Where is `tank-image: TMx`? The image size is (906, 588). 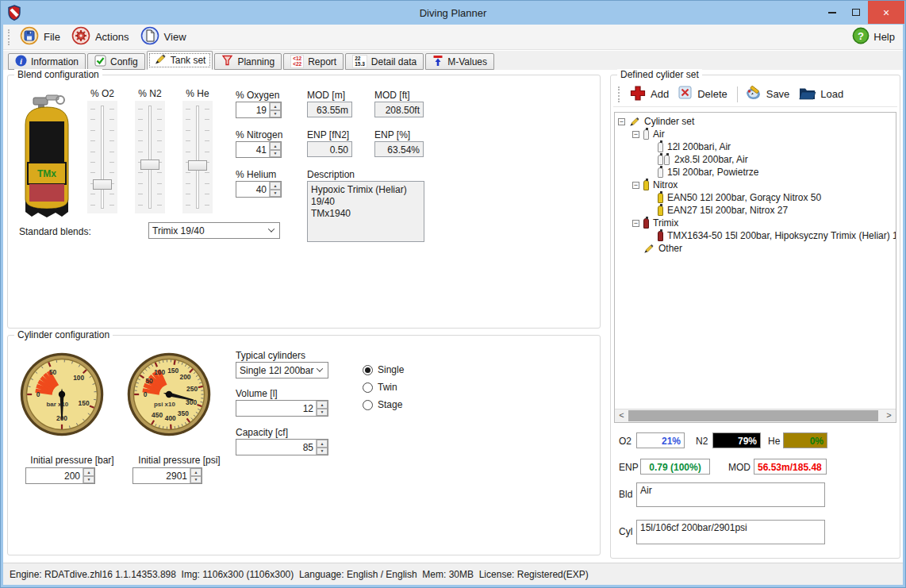
tank-image: TMx is located at coordinates (47, 155).